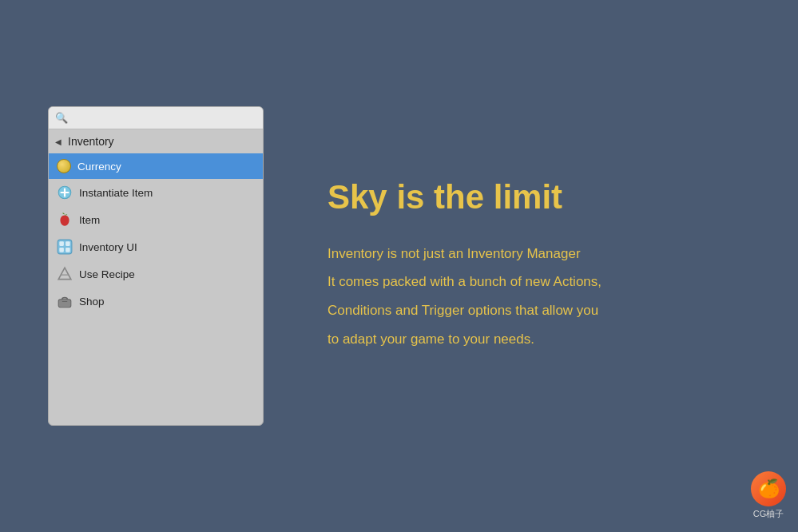  I want to click on desc-line2: It comes packed with a bunch of new Acti…, so click(465, 281).